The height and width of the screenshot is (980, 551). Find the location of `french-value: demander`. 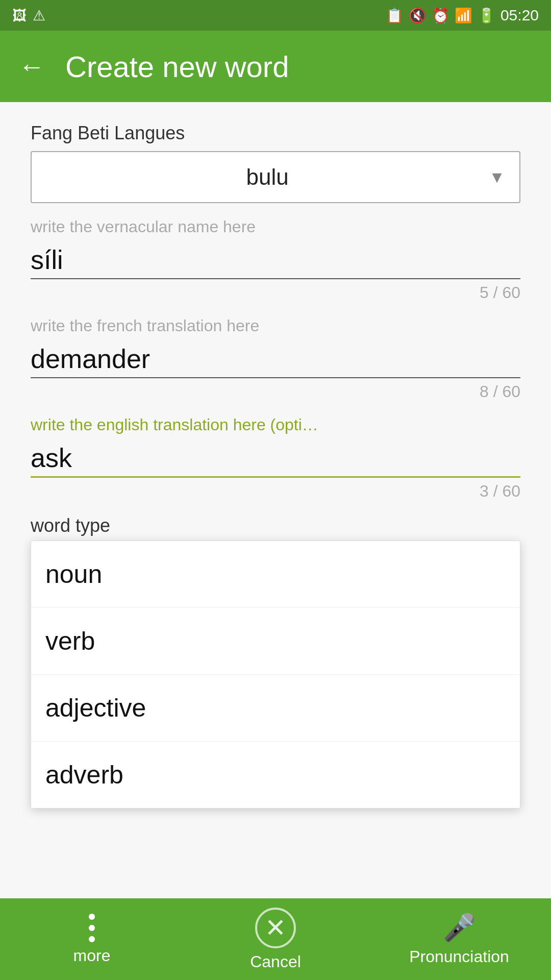

french-value: demander is located at coordinates (276, 358).